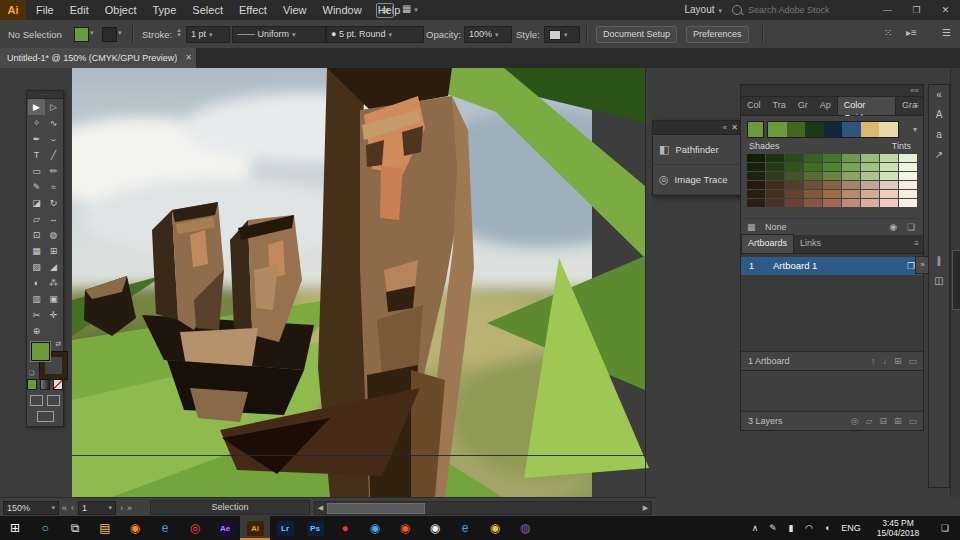 The height and width of the screenshot is (540, 960). I want to click on clock: 3:45 PM15/04/2018, so click(898, 528).